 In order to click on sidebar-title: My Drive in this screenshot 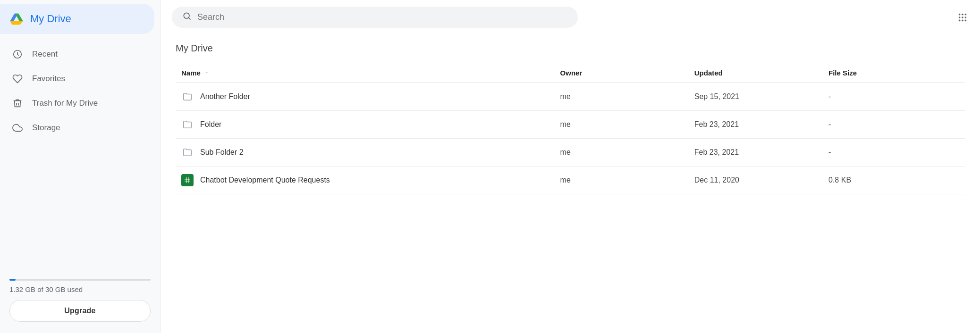, I will do `click(51, 19)`.